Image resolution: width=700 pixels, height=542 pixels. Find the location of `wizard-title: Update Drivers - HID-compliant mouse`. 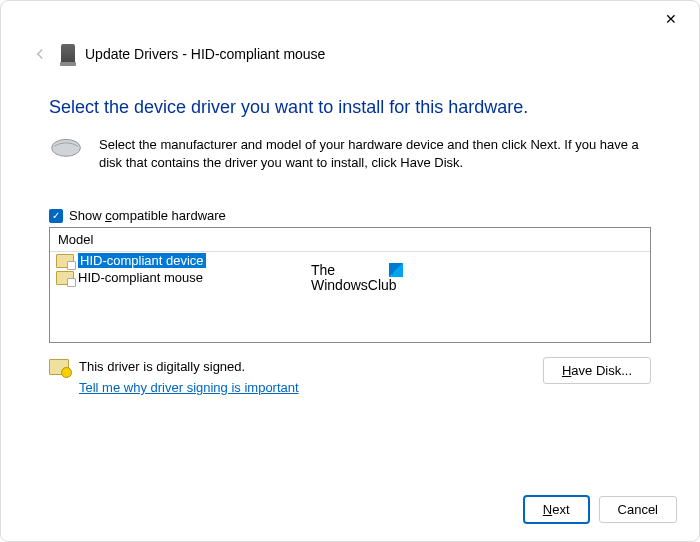

wizard-title: Update Drivers - HID-compliant mouse is located at coordinates (205, 54).